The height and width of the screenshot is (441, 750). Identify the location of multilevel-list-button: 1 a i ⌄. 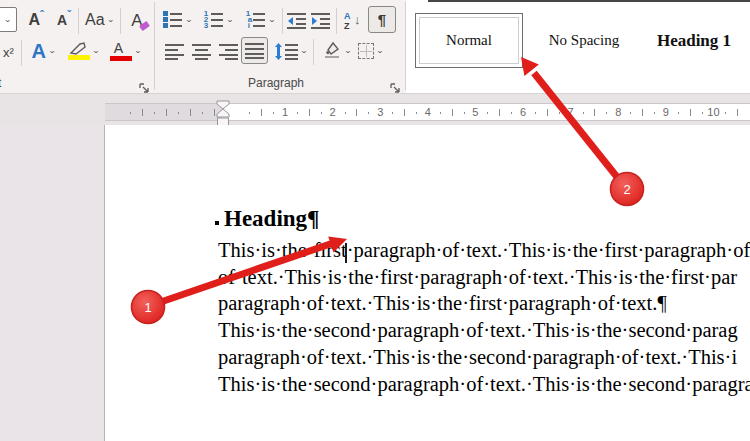
(261, 20).